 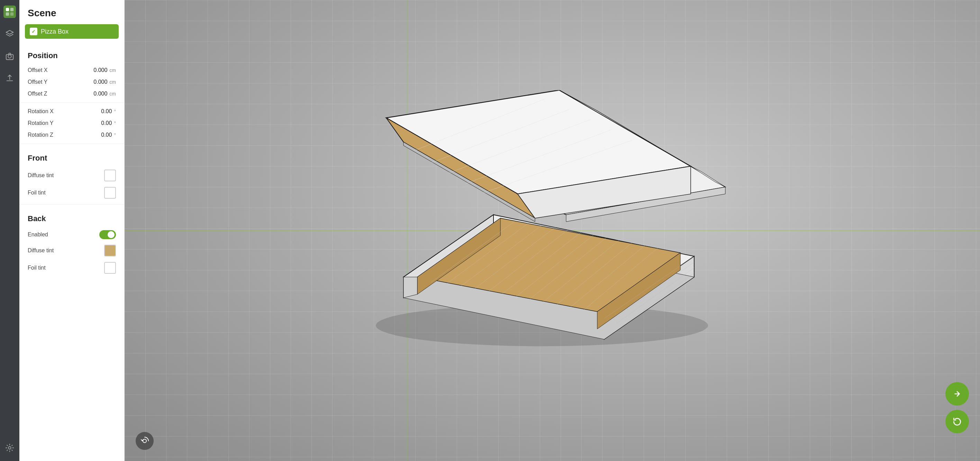 I want to click on layers-icon, so click(x=10, y=34).